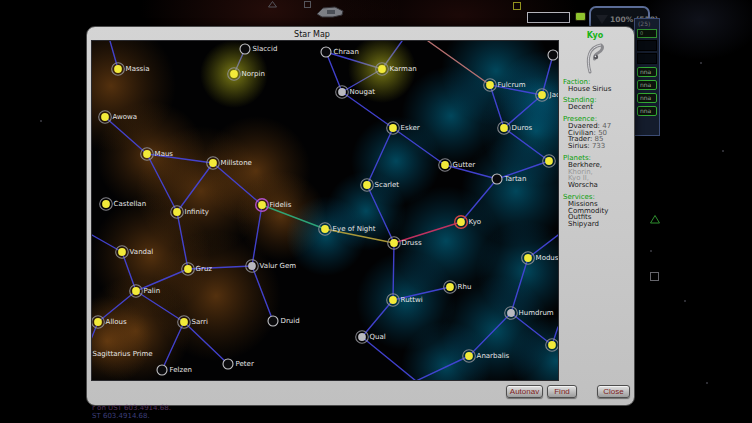  What do you see at coordinates (273, 321) in the screenshot?
I see `map-system-druid` at bounding box center [273, 321].